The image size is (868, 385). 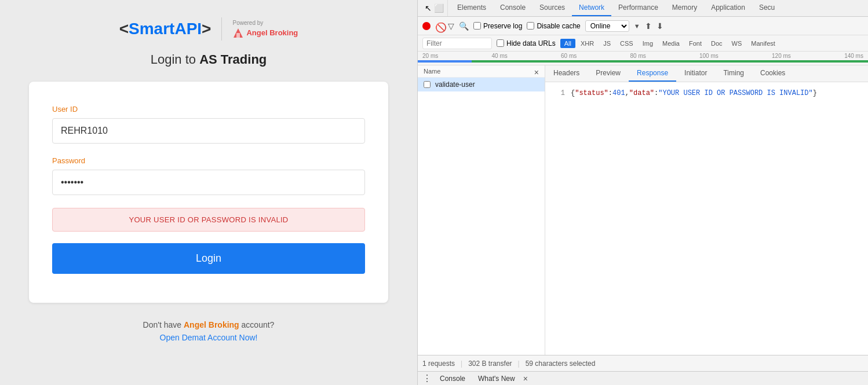 I want to click on demat-account-link: Open Demat Account Now!, so click(x=209, y=338).